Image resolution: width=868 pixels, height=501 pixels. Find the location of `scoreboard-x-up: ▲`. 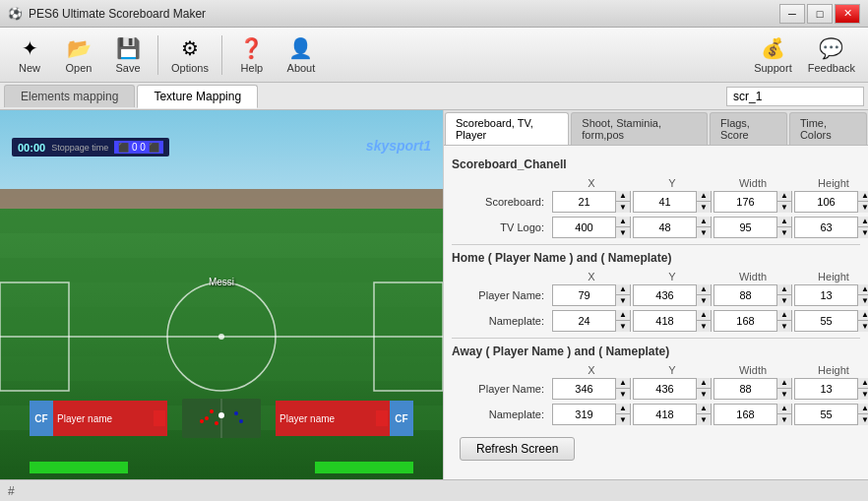

scoreboard-x-up: ▲ is located at coordinates (623, 197).